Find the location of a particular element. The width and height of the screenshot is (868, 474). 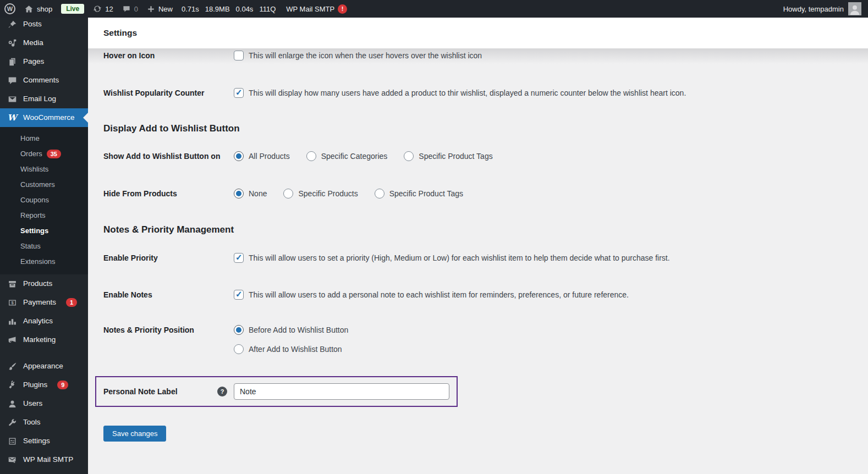

after-button-radio is located at coordinates (239, 349).